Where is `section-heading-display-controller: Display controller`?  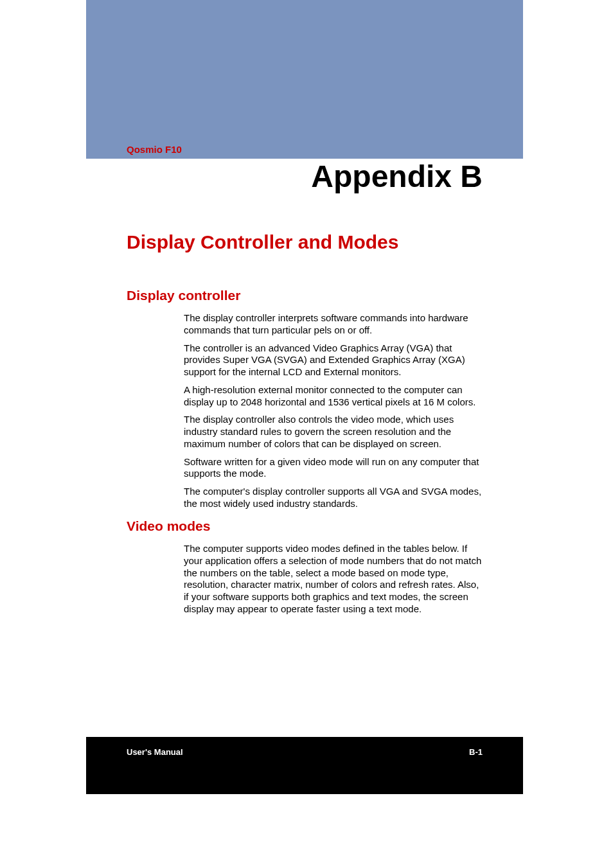 section-heading-display-controller: Display controller is located at coordinates (184, 296).